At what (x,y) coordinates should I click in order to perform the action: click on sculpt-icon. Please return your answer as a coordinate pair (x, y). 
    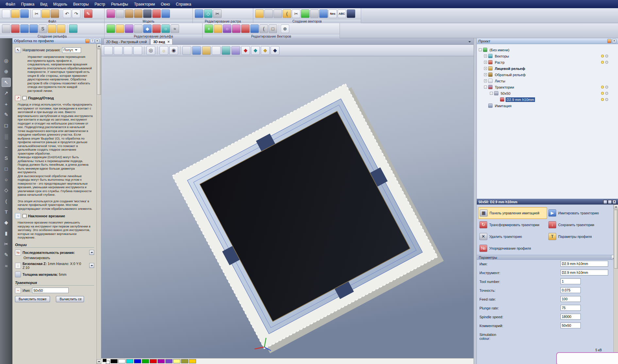
    Looking at the image, I should click on (34, 29).